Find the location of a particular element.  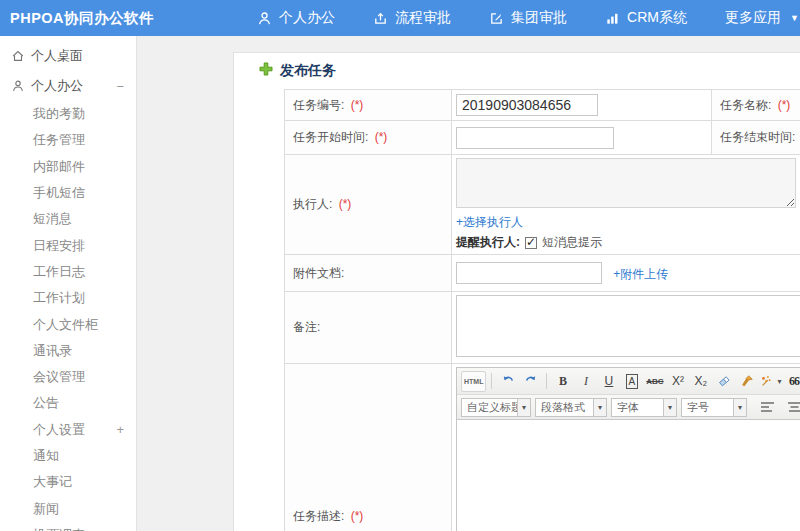

executor-label-cell: 执行人: (*) is located at coordinates (368, 205).